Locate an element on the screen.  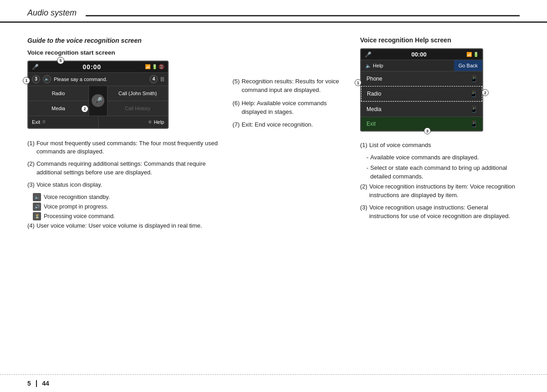
middle-column: (5) Recognition results: Results for voi… is located at coordinates (283, 135).